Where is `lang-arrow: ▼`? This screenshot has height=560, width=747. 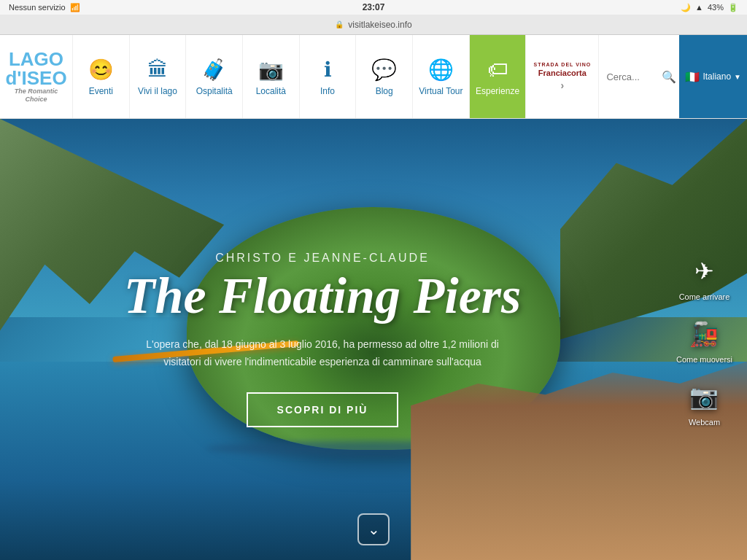
lang-arrow: ▼ is located at coordinates (738, 77).